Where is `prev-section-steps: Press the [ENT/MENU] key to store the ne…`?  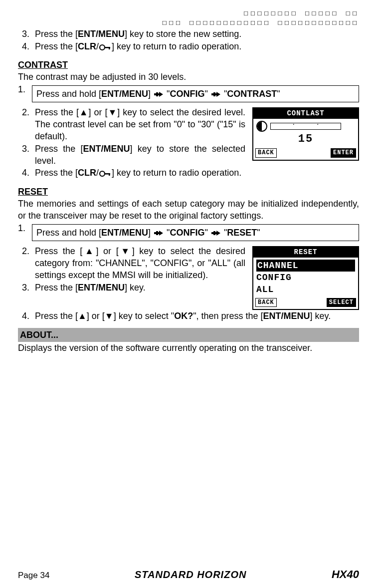 prev-section-steps: Press the [ENT/MENU] key to store the ne… is located at coordinates (188, 41).